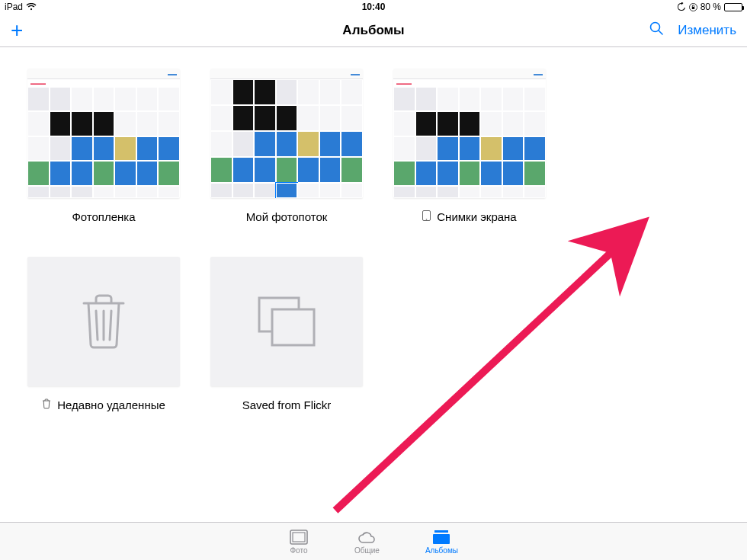 The width and height of the screenshot is (747, 560). What do you see at coordinates (476, 216) in the screenshot?
I see `album-label-text: Снимки экрана` at bounding box center [476, 216].